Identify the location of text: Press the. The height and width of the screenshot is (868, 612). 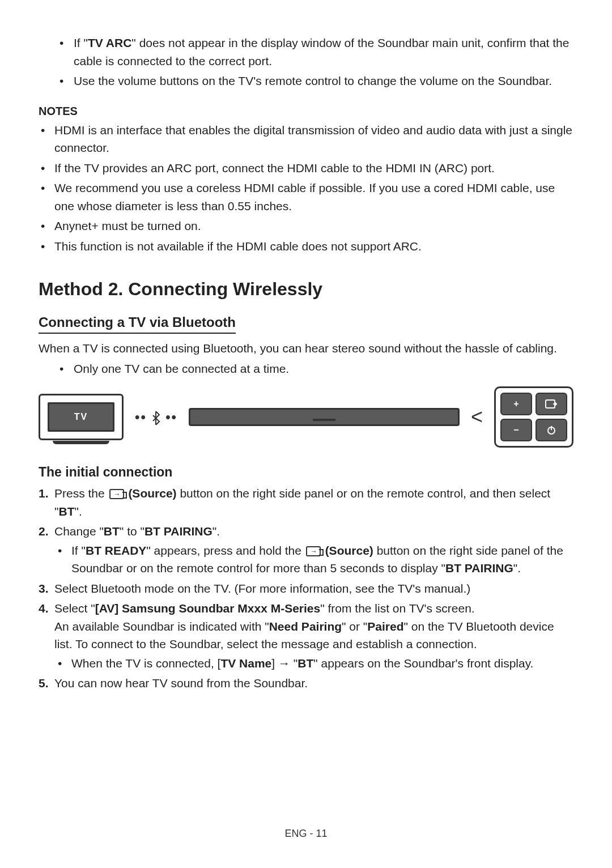
(82, 493).